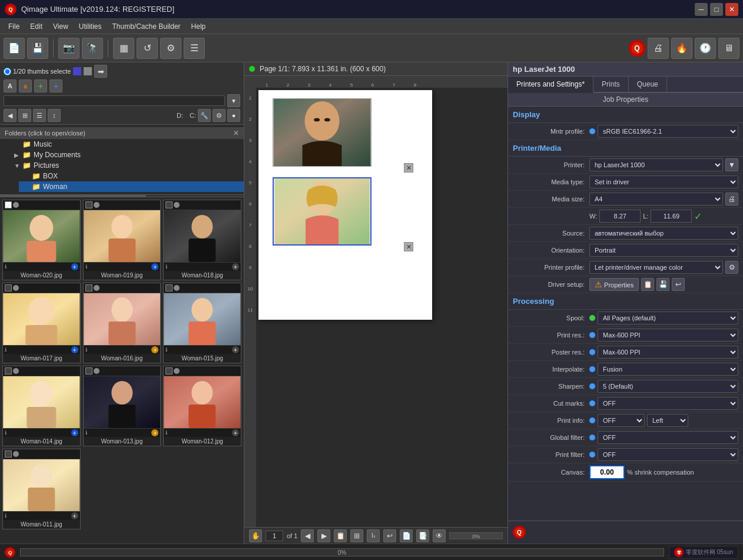  Describe the element at coordinates (92, 48) in the screenshot. I see `camera2-button: 🔭` at that location.